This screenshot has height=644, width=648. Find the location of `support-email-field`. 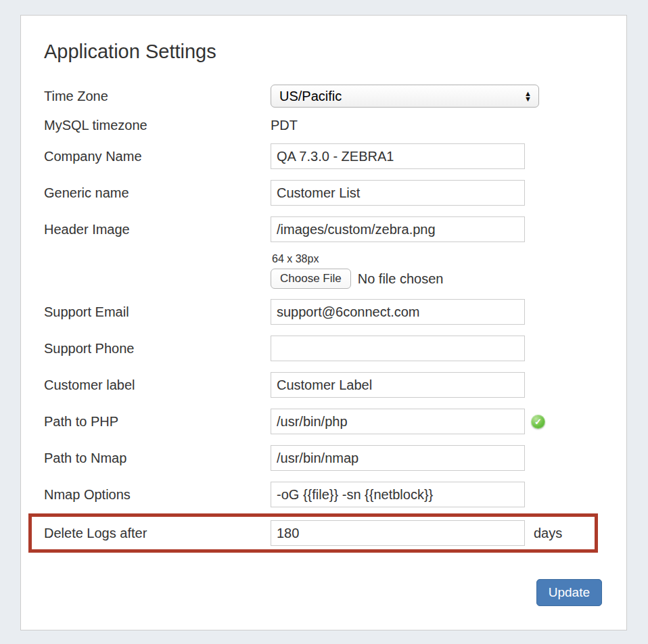

support-email-field is located at coordinates (398, 312).